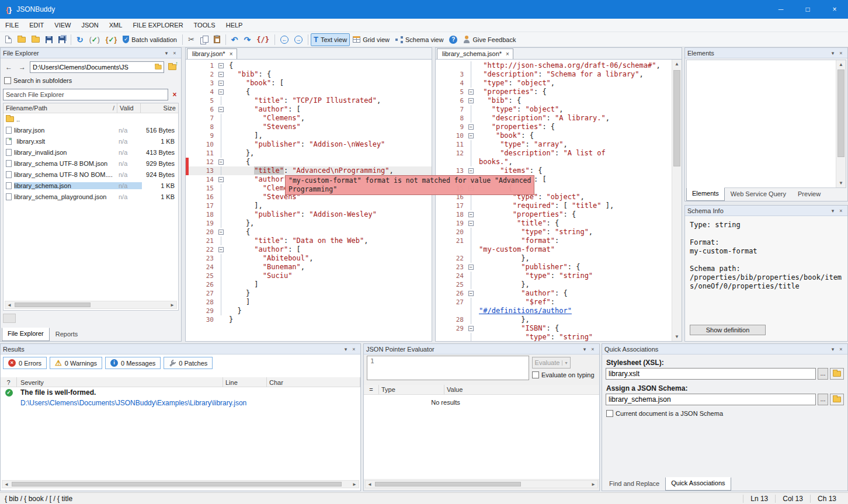  Describe the element at coordinates (97, 67) in the screenshot. I see `path-combobox` at that location.